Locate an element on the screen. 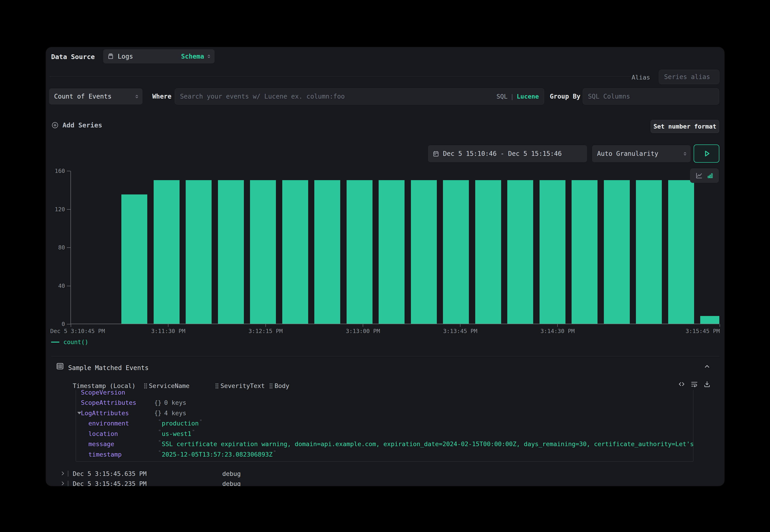 Image resolution: width=770 pixels, height=532 pixels. column-header-servicename: ServiceName is located at coordinates (169, 386).